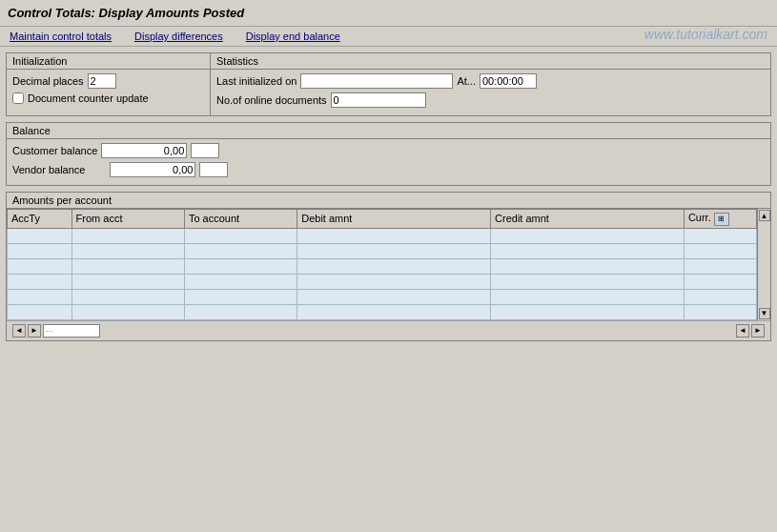 The image size is (777, 532). I want to click on vendor-balance-input, so click(153, 170).